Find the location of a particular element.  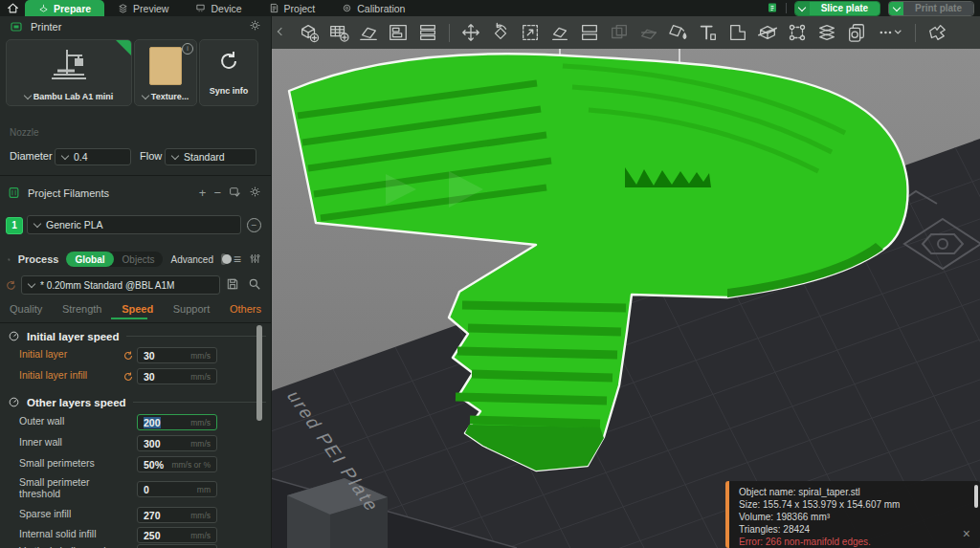

filament-slot-badge: 1 is located at coordinates (14, 226).